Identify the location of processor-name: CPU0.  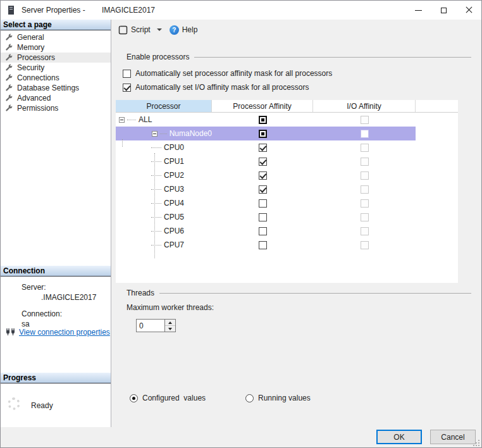
(174, 147).